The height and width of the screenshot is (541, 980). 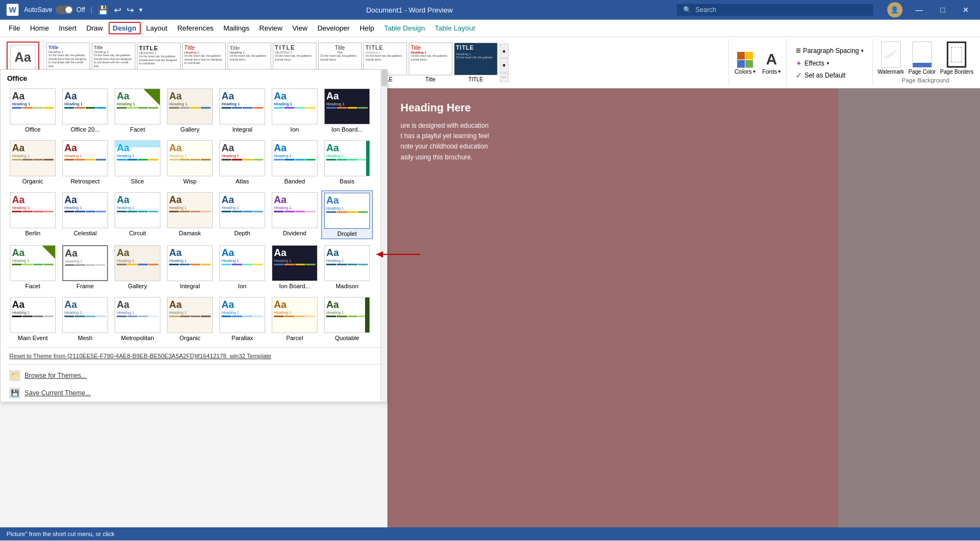 What do you see at coordinates (236, 28) in the screenshot?
I see `menu-mailings: Mailings` at bounding box center [236, 28].